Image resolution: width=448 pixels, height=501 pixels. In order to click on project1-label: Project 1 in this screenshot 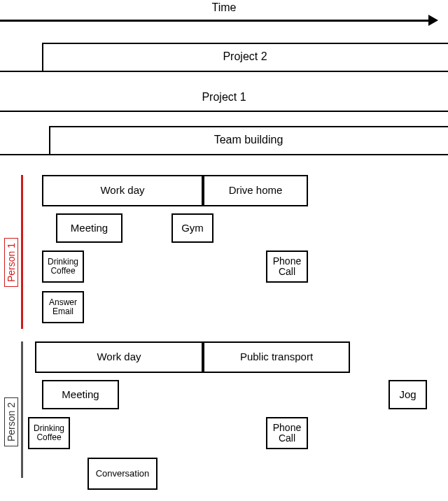, I will do `click(224, 97)`.